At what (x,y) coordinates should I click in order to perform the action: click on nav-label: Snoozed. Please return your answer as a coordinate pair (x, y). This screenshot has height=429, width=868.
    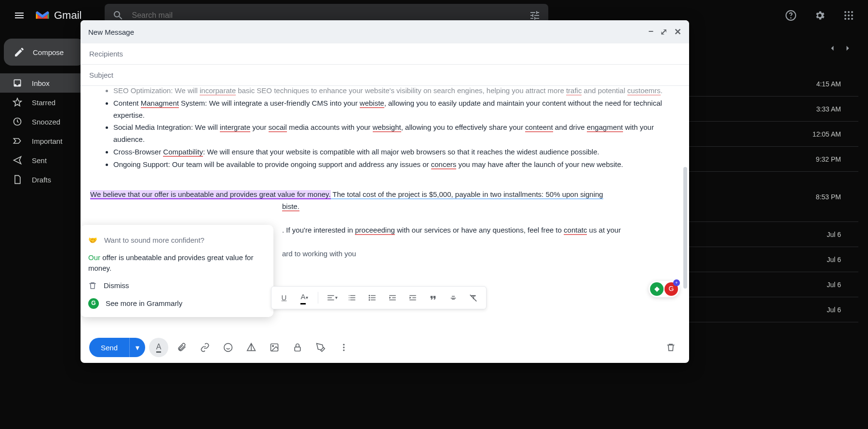
    Looking at the image, I should click on (46, 122).